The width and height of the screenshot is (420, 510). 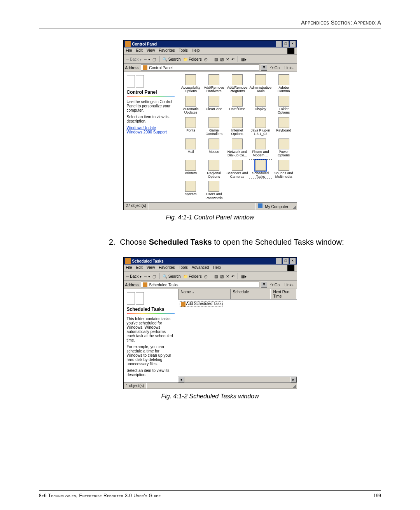 What do you see at coordinates (250, 294) in the screenshot?
I see `col-schedule: Schedule` at bounding box center [250, 294].